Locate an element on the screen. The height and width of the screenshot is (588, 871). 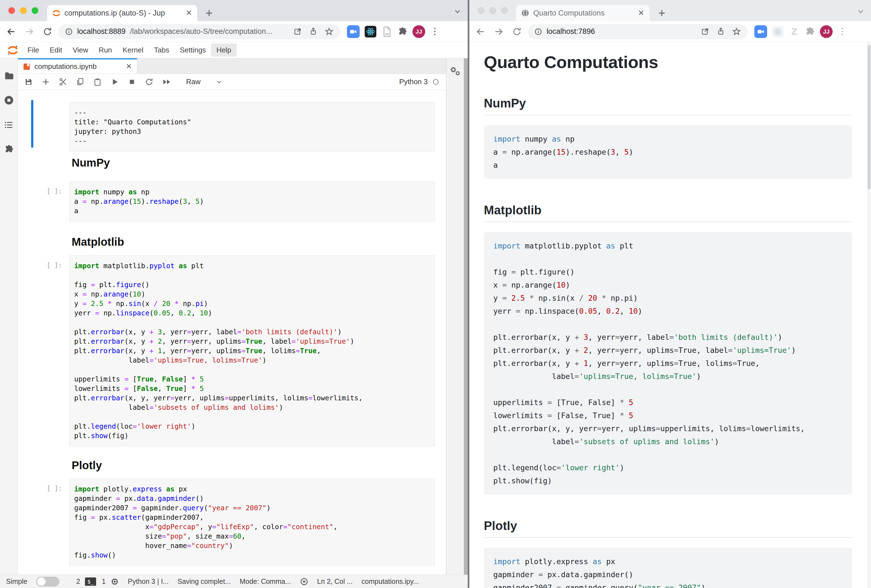
z-extension-icon: Z is located at coordinates (795, 31).